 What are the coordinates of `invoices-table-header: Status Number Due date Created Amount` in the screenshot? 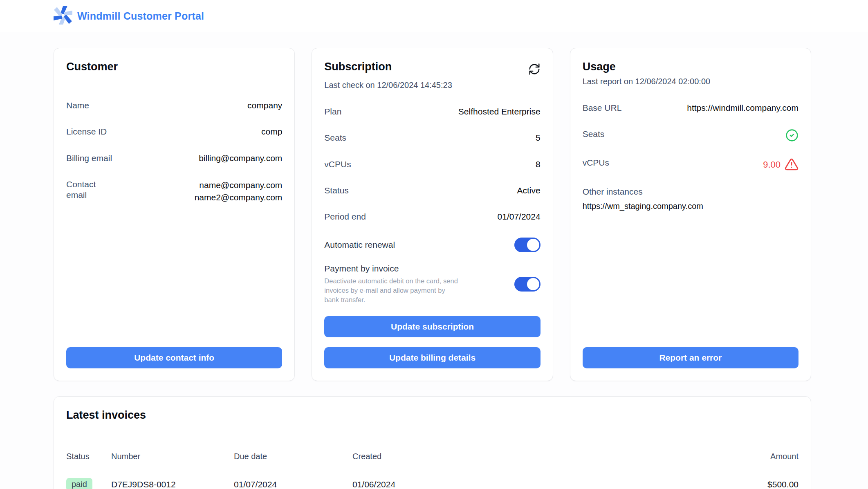 It's located at (433, 456).